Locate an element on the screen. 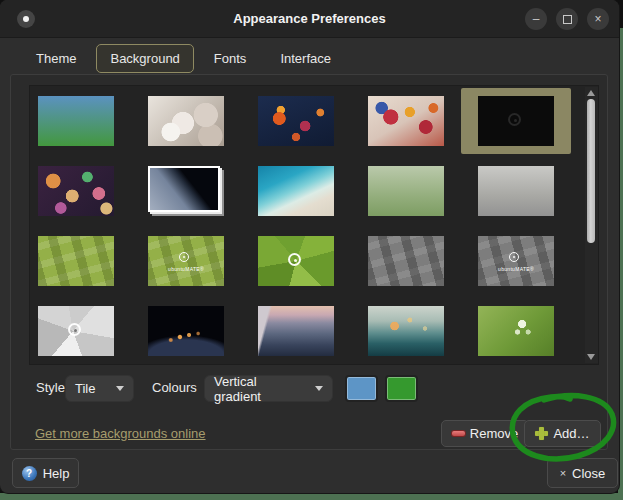 The width and height of the screenshot is (623, 500). style-dropdown-value: Tile is located at coordinates (85, 388).